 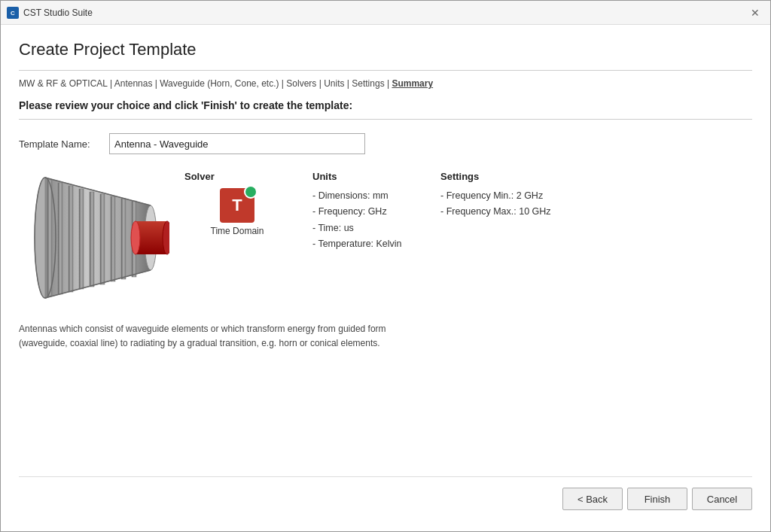 What do you see at coordinates (365, 176) in the screenshot?
I see `units-header: Units` at bounding box center [365, 176].